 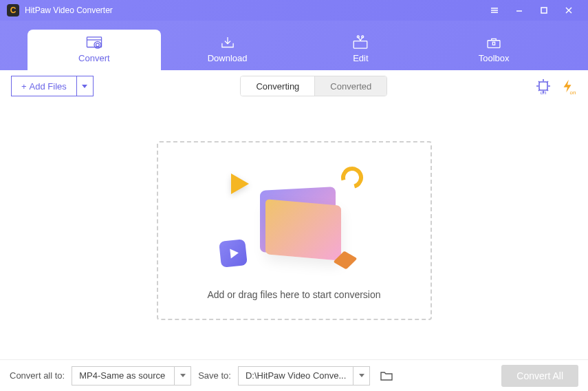 I want to click on maximize-button, so click(x=544, y=10).